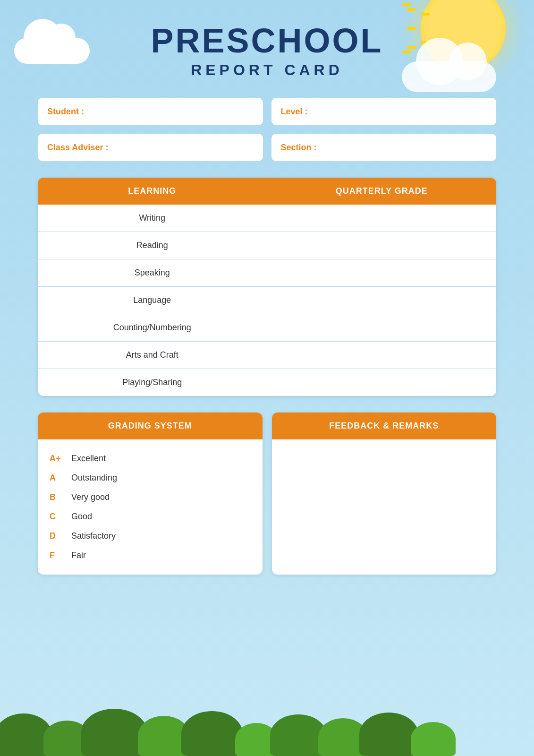  Describe the element at coordinates (267, 355) in the screenshot. I see `table-row: Arts and Craft` at that location.